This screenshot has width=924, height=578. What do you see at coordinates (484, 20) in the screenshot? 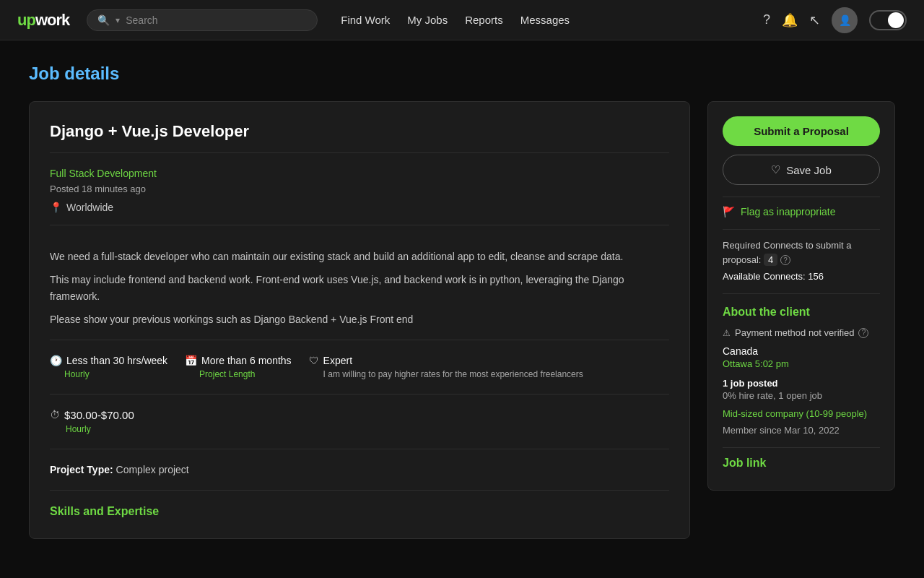
I see `nav-reports: Reports` at bounding box center [484, 20].